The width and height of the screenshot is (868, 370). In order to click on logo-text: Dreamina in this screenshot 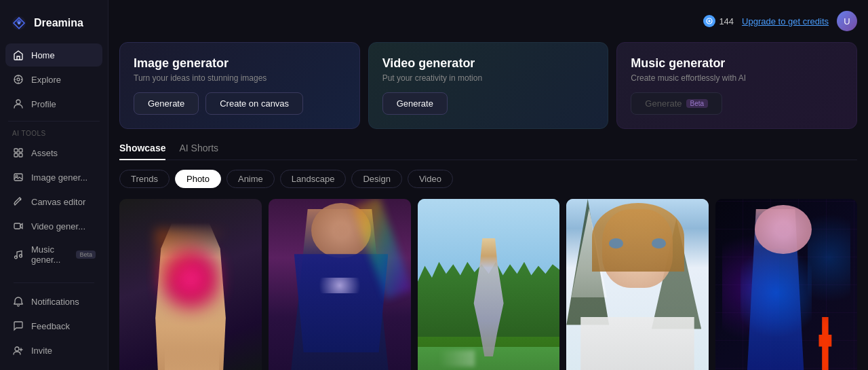, I will do `click(58, 23)`.